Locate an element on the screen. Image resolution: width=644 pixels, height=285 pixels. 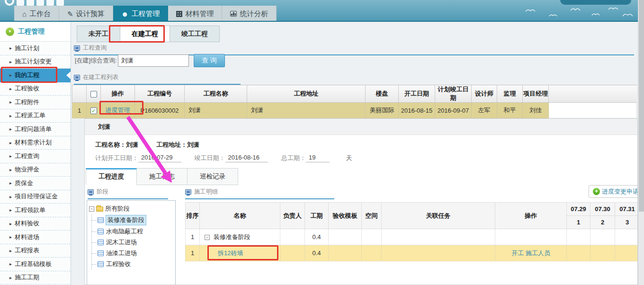
sidebar-header: ▼ 工程管理 is located at coordinates (35, 32).